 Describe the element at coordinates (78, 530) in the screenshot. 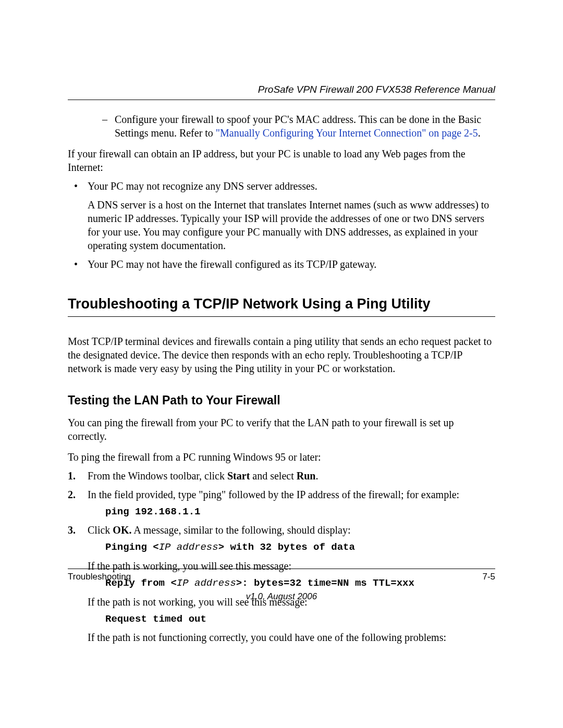

I see `list-number: 3.` at that location.